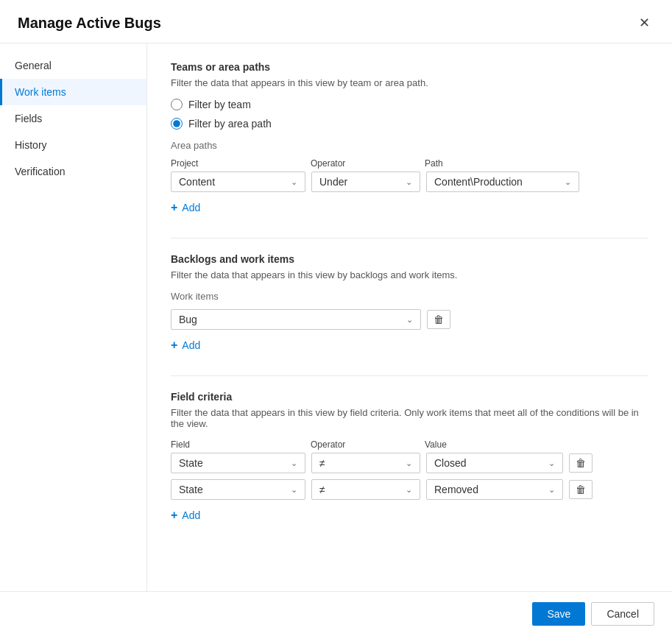 Image resolution: width=672 pixels, height=636 pixels. I want to click on filter-by-area-path-radio, so click(177, 124).